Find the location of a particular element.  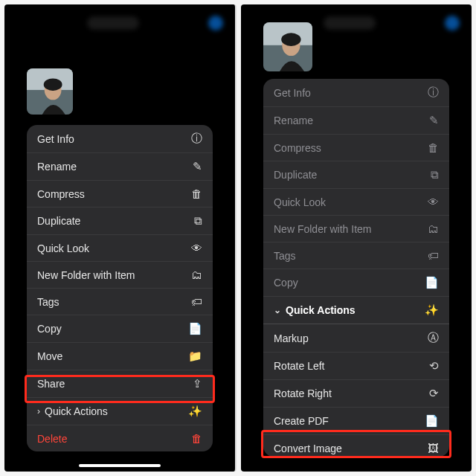

menu-item-move: Move 📁 is located at coordinates (120, 357).